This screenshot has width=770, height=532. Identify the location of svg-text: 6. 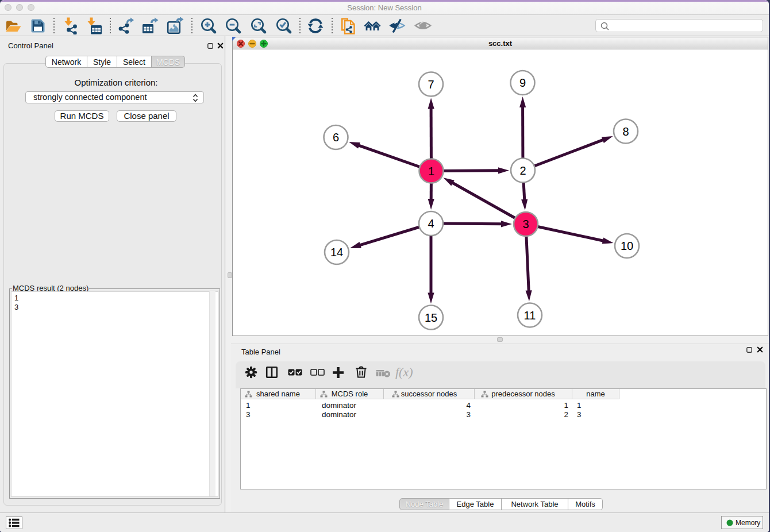
(336, 137).